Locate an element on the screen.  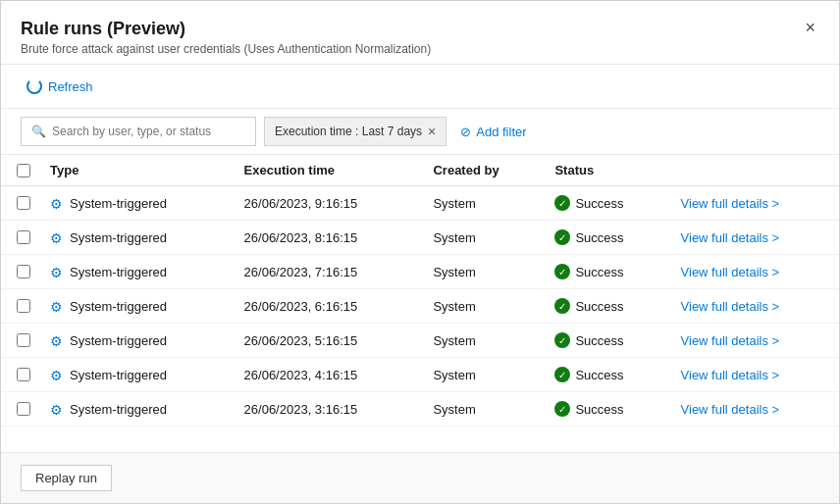
table-row: ⚙ System-triggered 26/06/2023, 3:16:15 S… is located at coordinates (420, 410).